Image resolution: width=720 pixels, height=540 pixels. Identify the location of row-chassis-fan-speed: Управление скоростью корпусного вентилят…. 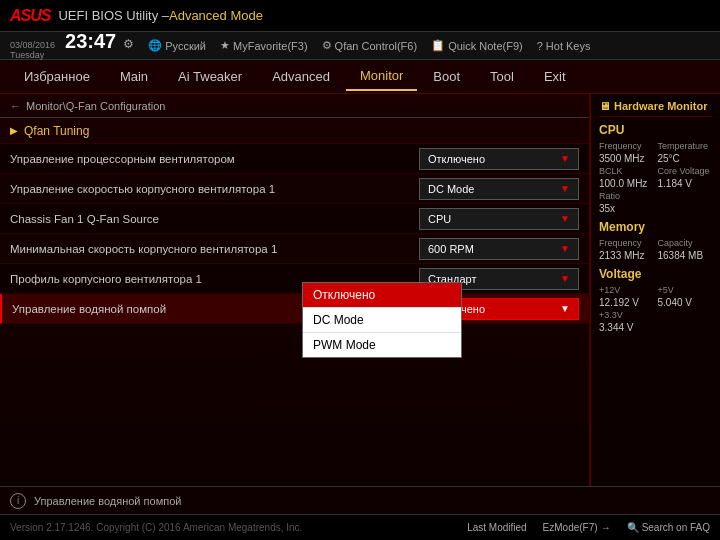
(294, 189).